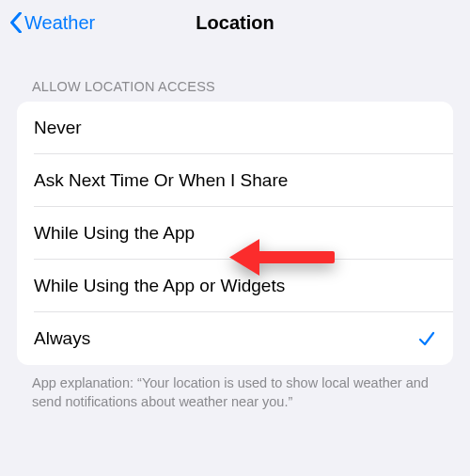  What do you see at coordinates (53, 23) in the screenshot?
I see `back-button: Weather` at bounding box center [53, 23].